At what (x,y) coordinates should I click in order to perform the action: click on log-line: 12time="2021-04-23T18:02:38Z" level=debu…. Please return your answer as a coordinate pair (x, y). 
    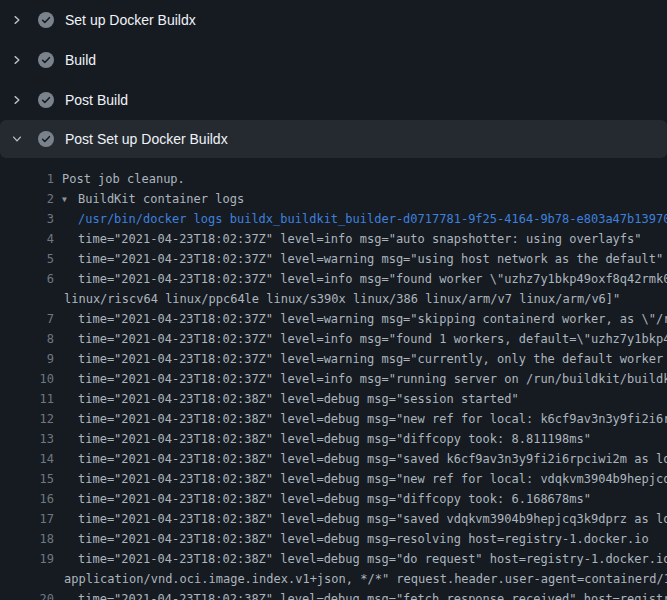
    Looking at the image, I should click on (334, 419).